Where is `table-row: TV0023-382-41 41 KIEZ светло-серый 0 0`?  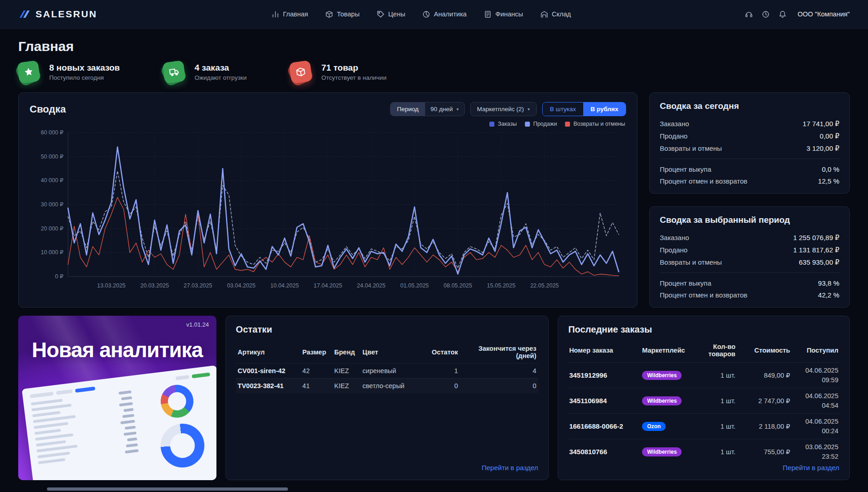
table-row: TV0023-382-41 41 KIEZ светло-серый 0 0 is located at coordinates (387, 385).